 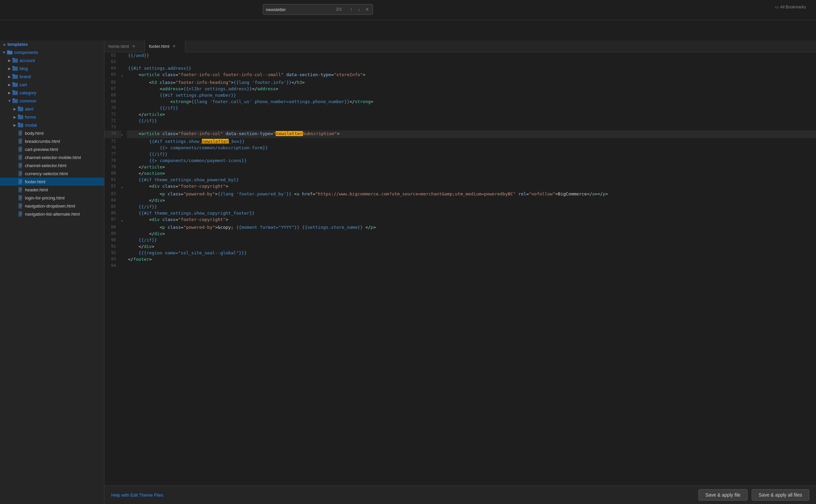 I want to click on search-input, so click(x=300, y=9).